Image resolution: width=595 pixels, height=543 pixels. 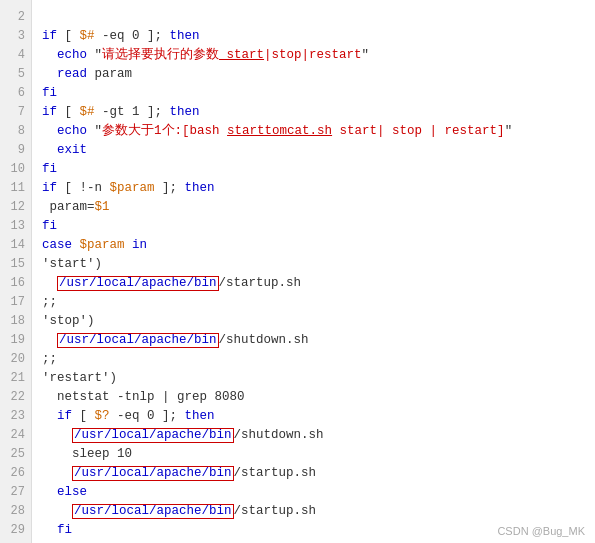 What do you see at coordinates (318, 36) in the screenshot?
I see `code-line: if [ $# -eq 0 ]; then` at bounding box center [318, 36].